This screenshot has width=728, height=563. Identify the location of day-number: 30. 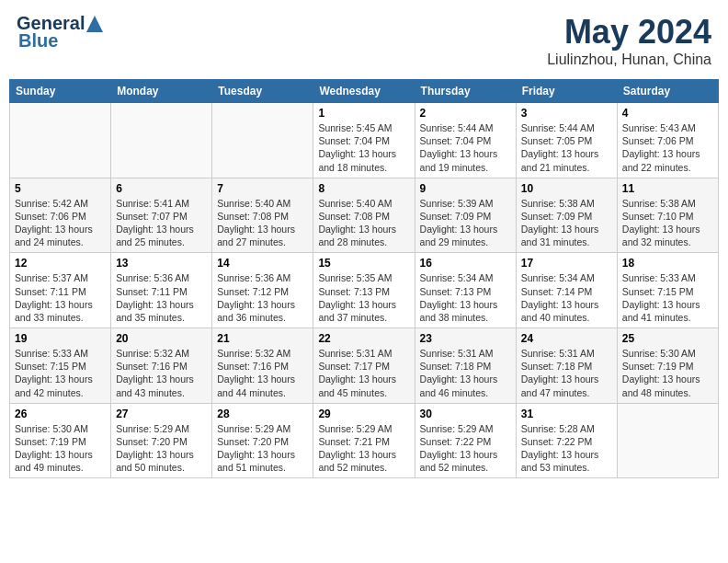
(465, 414).